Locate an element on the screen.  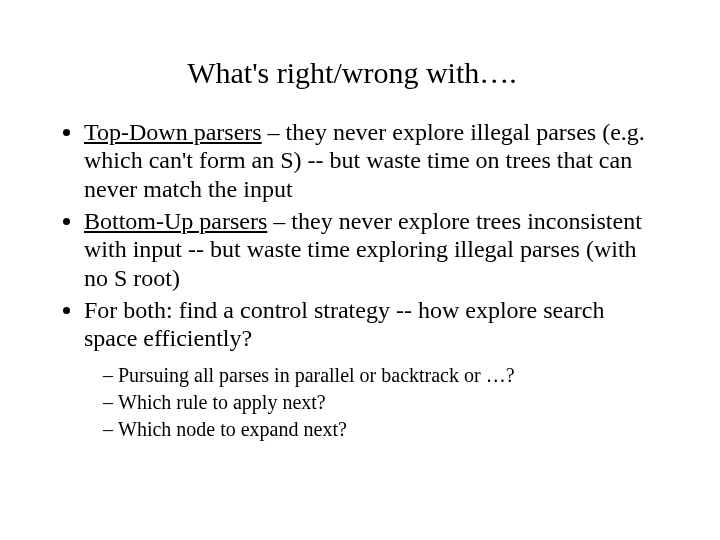
bullet-item: Top-Down parsers – they never explore il… is located at coordinates (370, 160).